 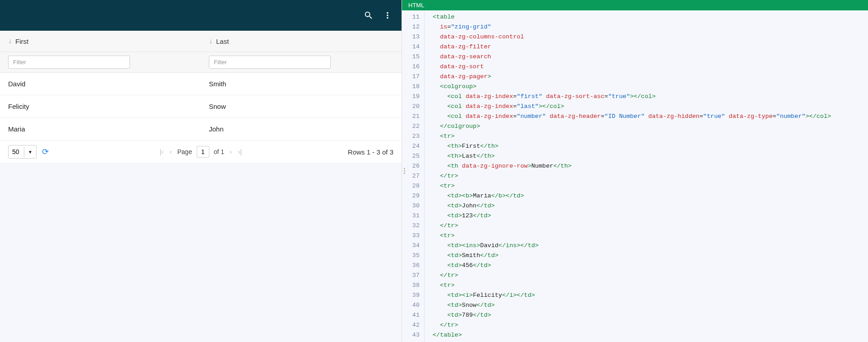 I want to click on tab-html: HTML, so click(x=416, y=5).